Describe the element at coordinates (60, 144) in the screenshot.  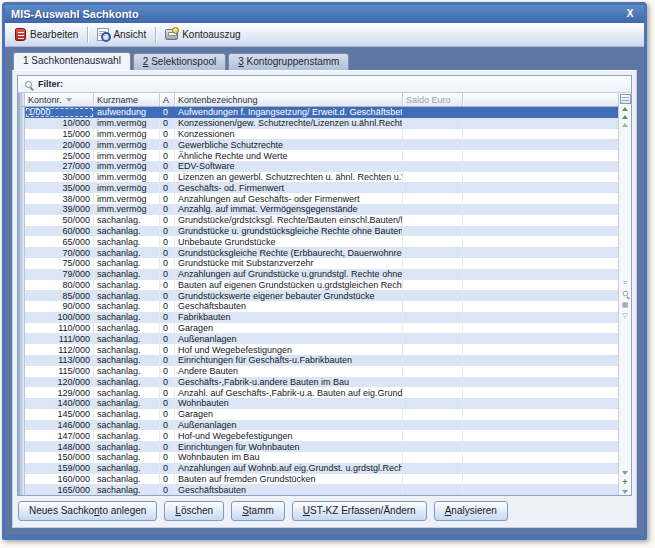
I see `cell-kontonr: 20/000` at that location.